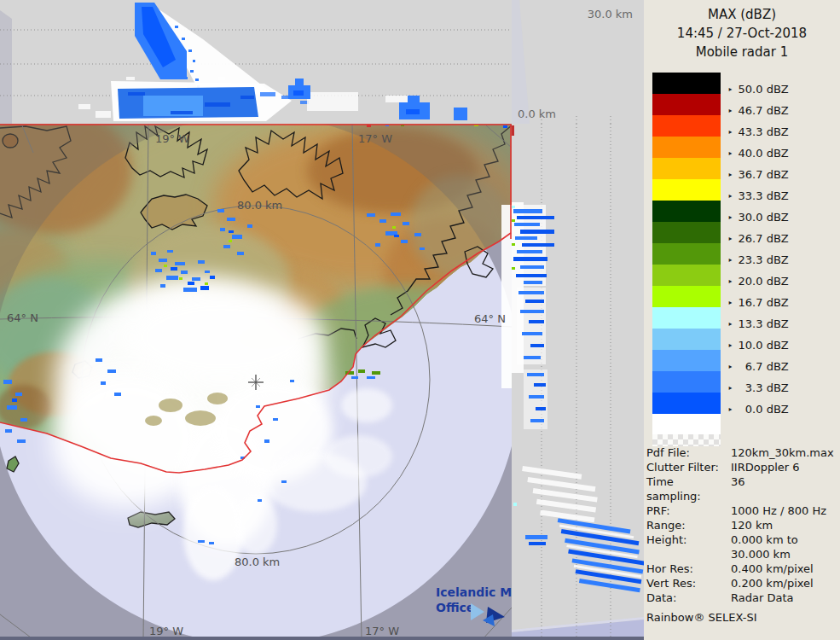  I want to click on meridian-19w-label-bottom: 19° W, so click(166, 631).